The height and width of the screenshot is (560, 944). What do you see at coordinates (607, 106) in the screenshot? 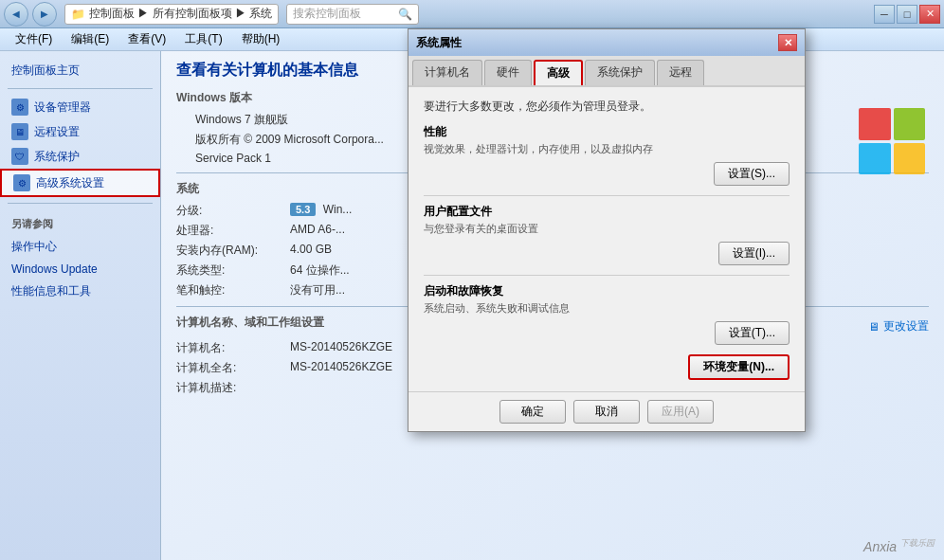
I see `dialog-info-text: 要进行大多数更改，您必须作为管理员登录。` at bounding box center [607, 106].